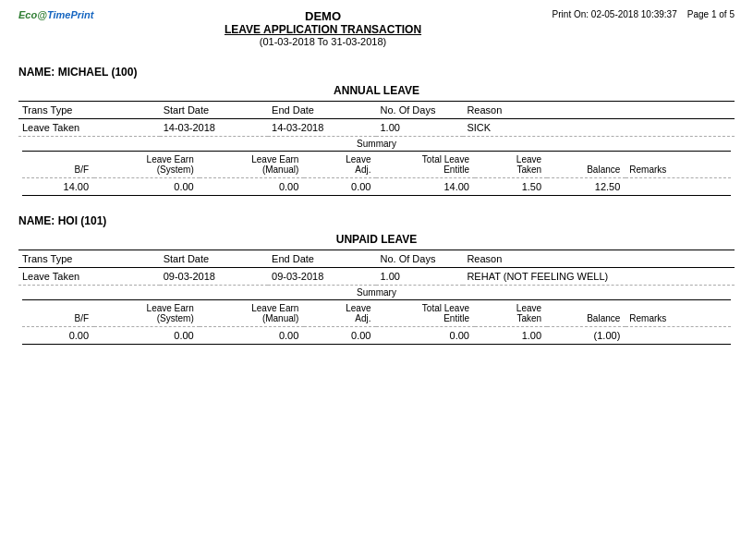  I want to click on cell-end_date: 14-03-2018, so click(322, 128).